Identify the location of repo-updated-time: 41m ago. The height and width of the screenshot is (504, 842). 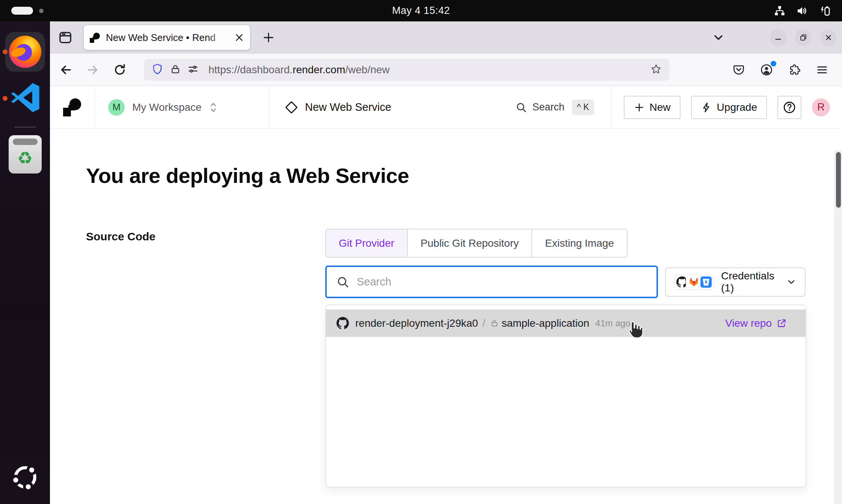
(613, 323).